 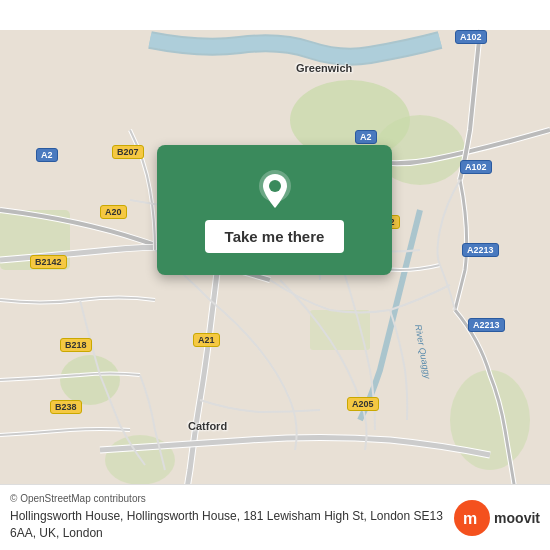 What do you see at coordinates (227, 525) in the screenshot?
I see `location-address: Hollingsworth House, Hollingsworth House…` at bounding box center [227, 525].